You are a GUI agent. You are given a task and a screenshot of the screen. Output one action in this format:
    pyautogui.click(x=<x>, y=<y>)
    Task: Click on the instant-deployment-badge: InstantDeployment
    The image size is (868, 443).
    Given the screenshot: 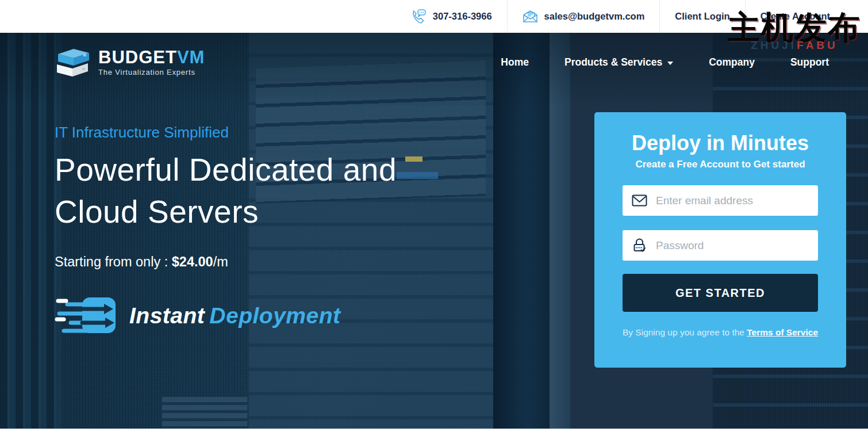 What is the action you would take?
    pyautogui.click(x=225, y=316)
    